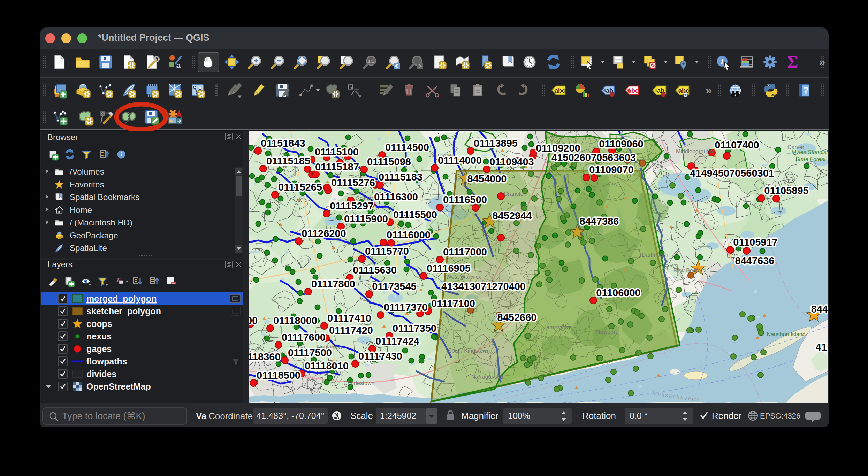 Image resolution: width=868 pixels, height=476 pixels. I want to click on svg-text: 01116500, so click(465, 200).